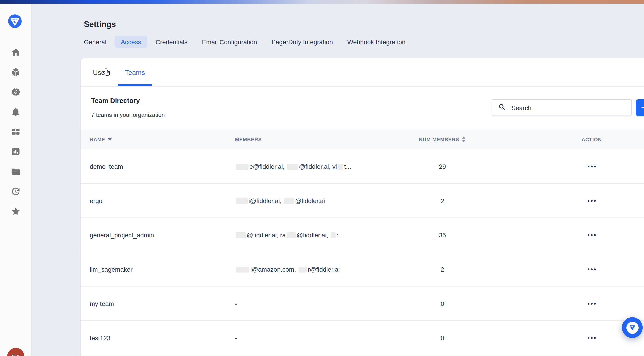 This screenshot has width=644, height=356. I want to click on team-name: ergo, so click(162, 201).